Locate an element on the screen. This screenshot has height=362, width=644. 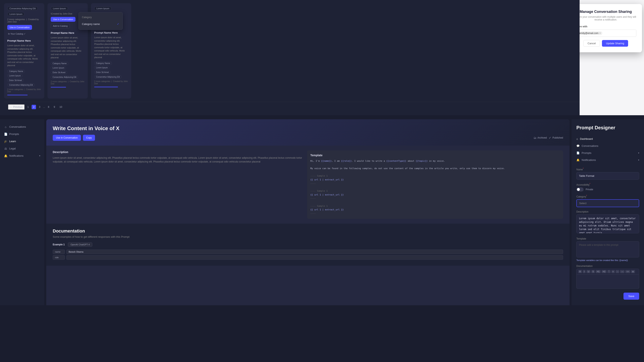
card-footer-2: 2 more categories | Created by John Doe is located at coordinates (68, 83).